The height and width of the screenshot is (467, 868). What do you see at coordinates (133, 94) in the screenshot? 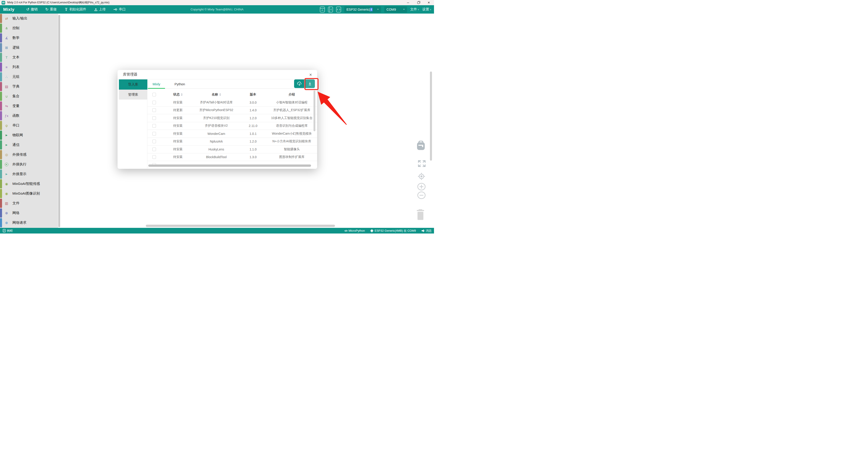
I see `side-tab-manage-library: 管理库` at bounding box center [133, 94].